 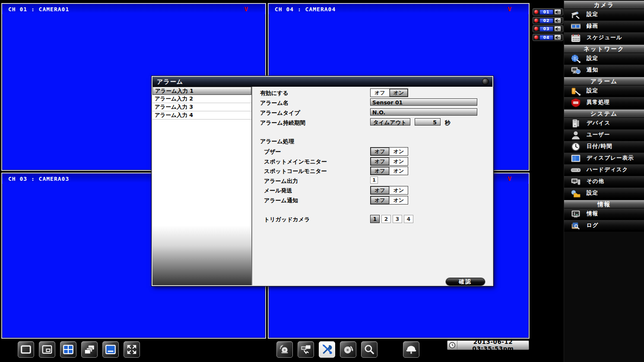 What do you see at coordinates (398, 171) in the screenshot?
I see `spot-call-on-button: オン` at bounding box center [398, 171].